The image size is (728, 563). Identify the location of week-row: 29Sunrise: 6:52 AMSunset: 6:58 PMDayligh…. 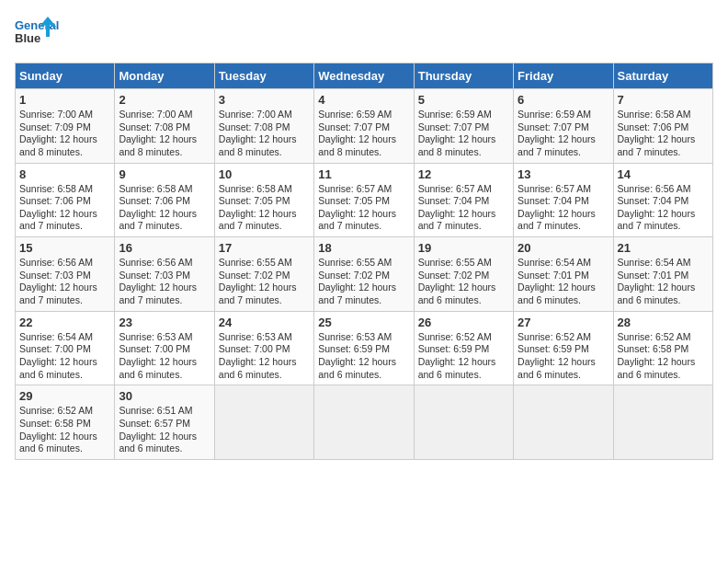
(364, 423).